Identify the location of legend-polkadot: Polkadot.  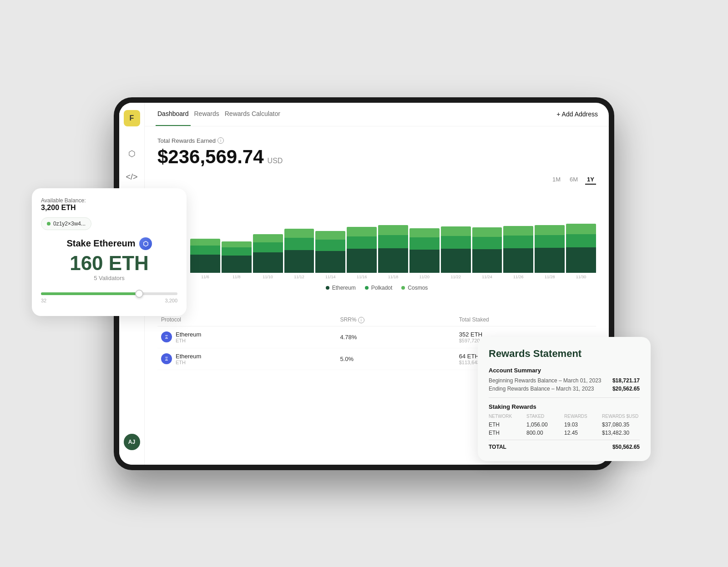
(379, 288).